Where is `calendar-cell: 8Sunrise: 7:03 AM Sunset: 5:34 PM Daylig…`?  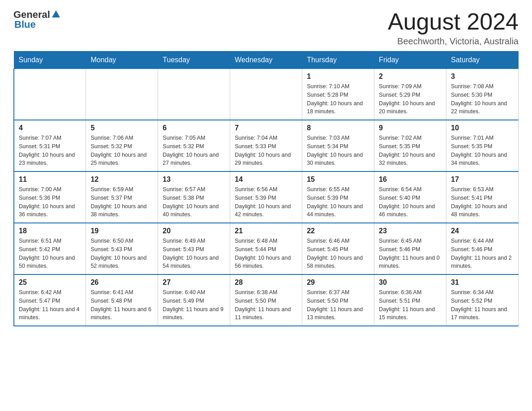
calendar-cell: 8Sunrise: 7:03 AM Sunset: 5:34 PM Daylig… is located at coordinates (339, 146).